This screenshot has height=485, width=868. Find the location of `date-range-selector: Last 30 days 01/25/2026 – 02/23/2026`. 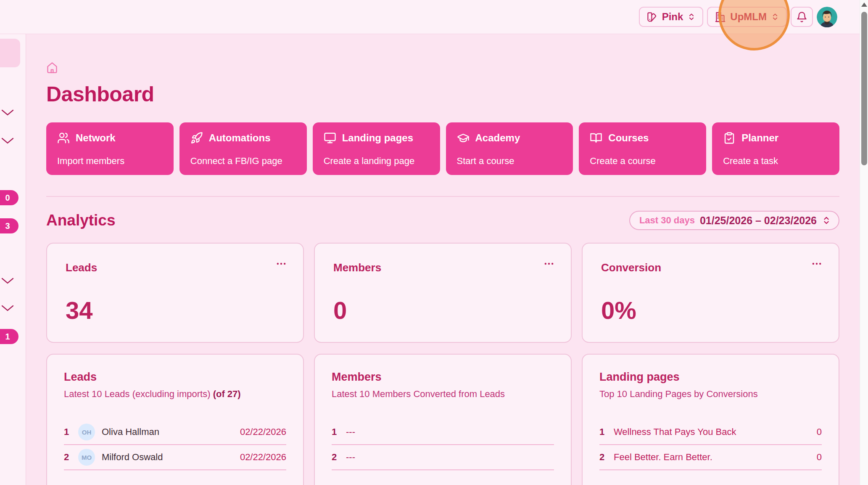

date-range-selector: Last 30 days 01/25/2026 – 02/23/2026 is located at coordinates (734, 220).